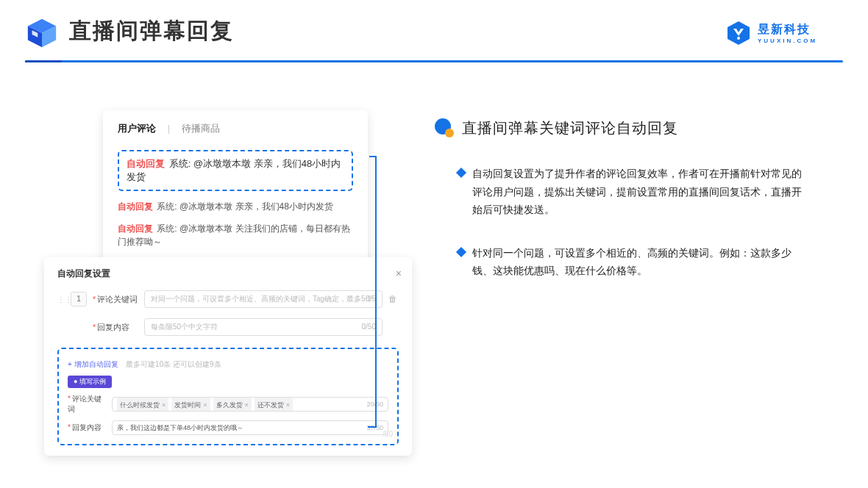 This screenshot has height=488, width=868. Describe the element at coordinates (787, 29) in the screenshot. I see `brand-name: 昱新科技` at that location.